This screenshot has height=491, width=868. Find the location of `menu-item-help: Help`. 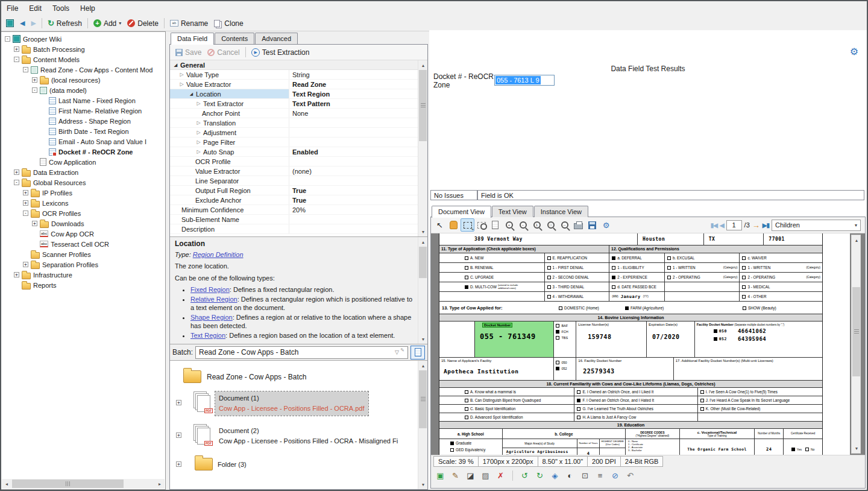

menu-item-help: Help is located at coordinates (88, 8).